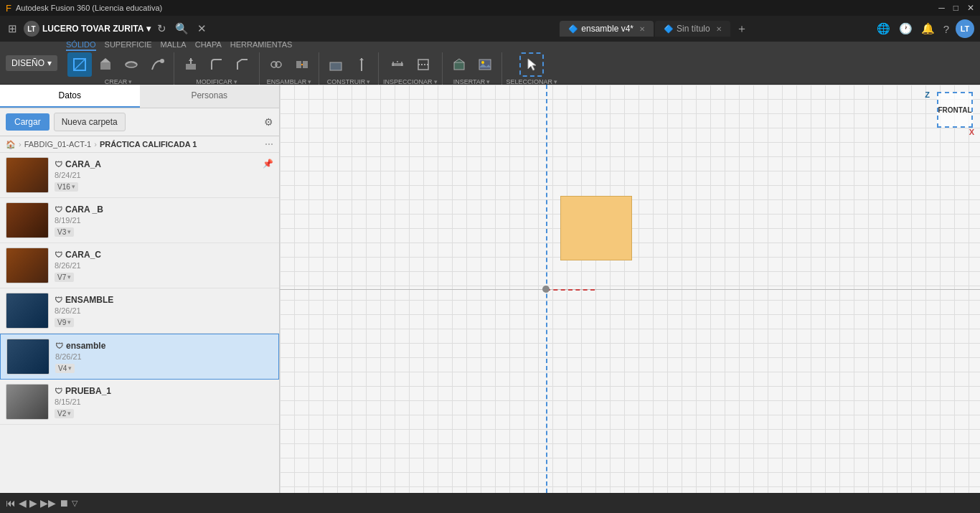 This screenshot has width=980, height=513. I want to click on app-title: Autodesk Fusion 360 (Licencia educativa), so click(89, 8).